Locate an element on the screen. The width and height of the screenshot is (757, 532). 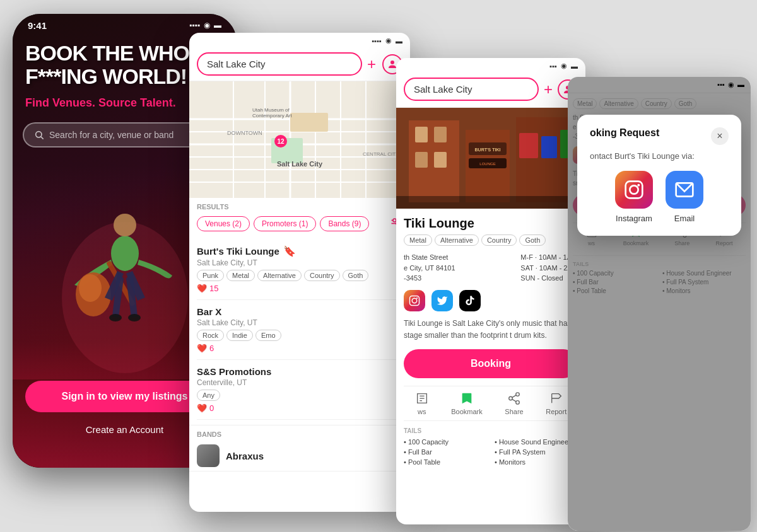
signal-icon-2: ▪▪▪▪ is located at coordinates (377, 41).